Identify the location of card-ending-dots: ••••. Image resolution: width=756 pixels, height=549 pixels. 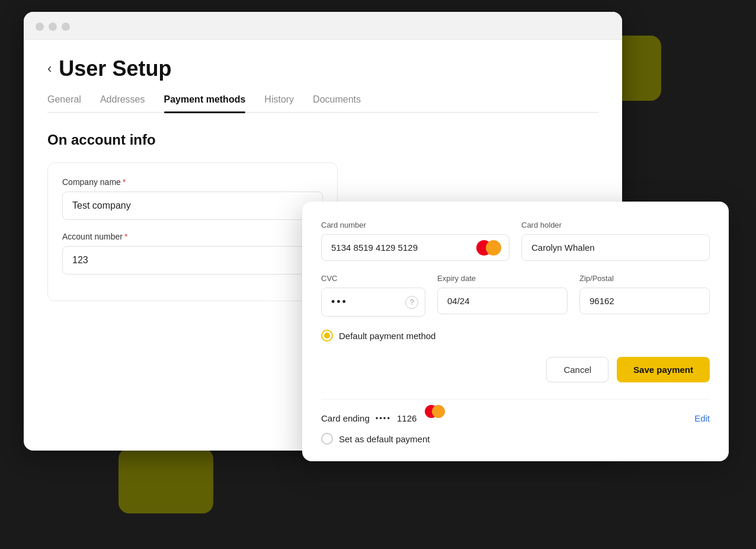
(383, 419).